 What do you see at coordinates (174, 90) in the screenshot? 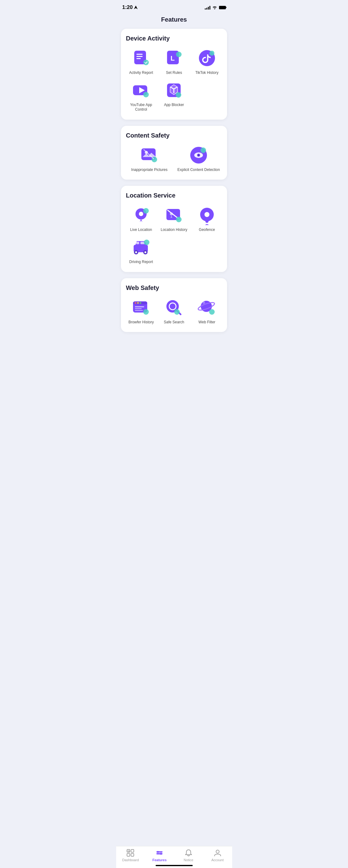
I see `app-blocker-icon` at bounding box center [174, 90].